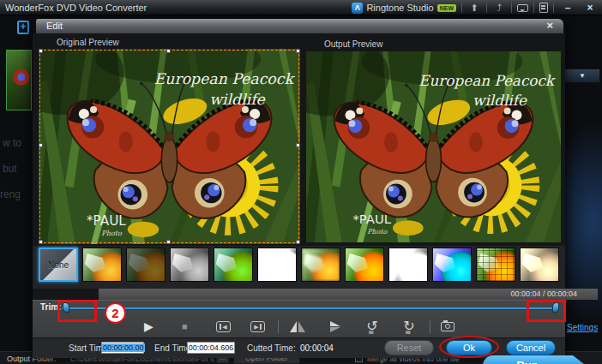 The height and width of the screenshot is (364, 602). What do you see at coordinates (146, 265) in the screenshot?
I see `filter-thumb-darken` at bounding box center [146, 265].